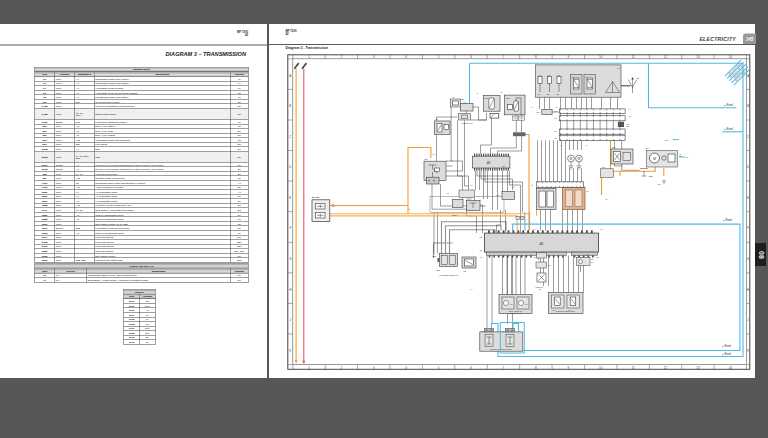 The width and height of the screenshot is (768, 438). I want to click on svg-text: D, so click(290, 167).